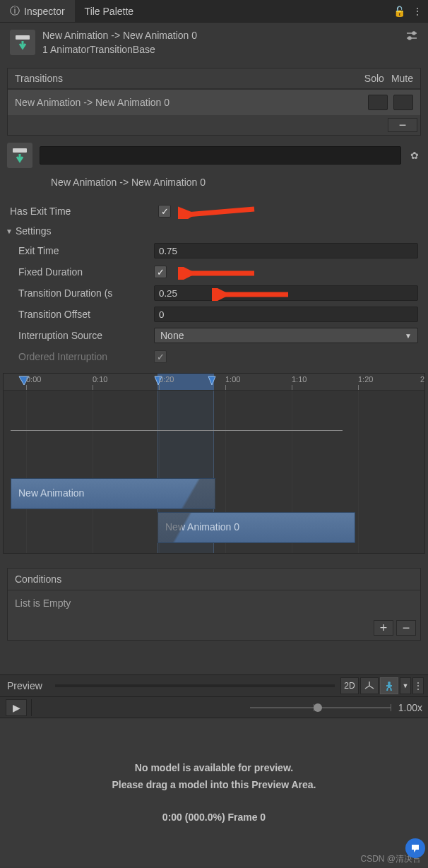  I want to click on foldout-arrow-icon: ▼, so click(9, 232).